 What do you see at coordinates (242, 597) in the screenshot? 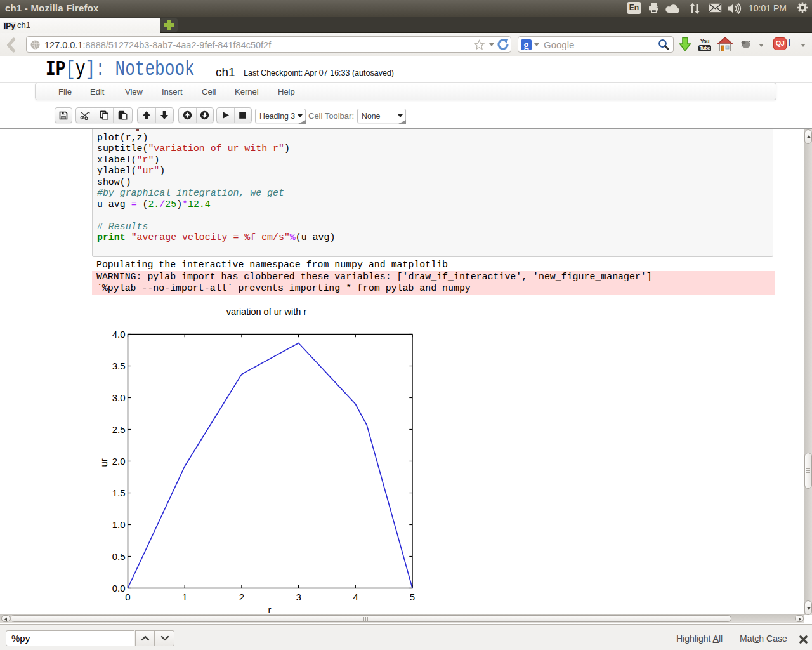
I see `svg-text: 2` at bounding box center [242, 597].